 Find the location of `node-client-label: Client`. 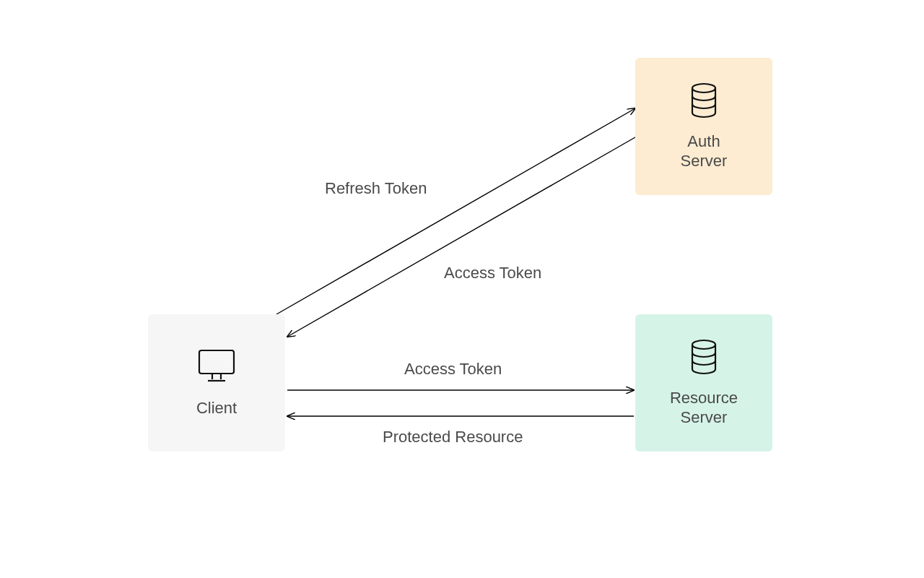

node-client-label: Client is located at coordinates (217, 408).